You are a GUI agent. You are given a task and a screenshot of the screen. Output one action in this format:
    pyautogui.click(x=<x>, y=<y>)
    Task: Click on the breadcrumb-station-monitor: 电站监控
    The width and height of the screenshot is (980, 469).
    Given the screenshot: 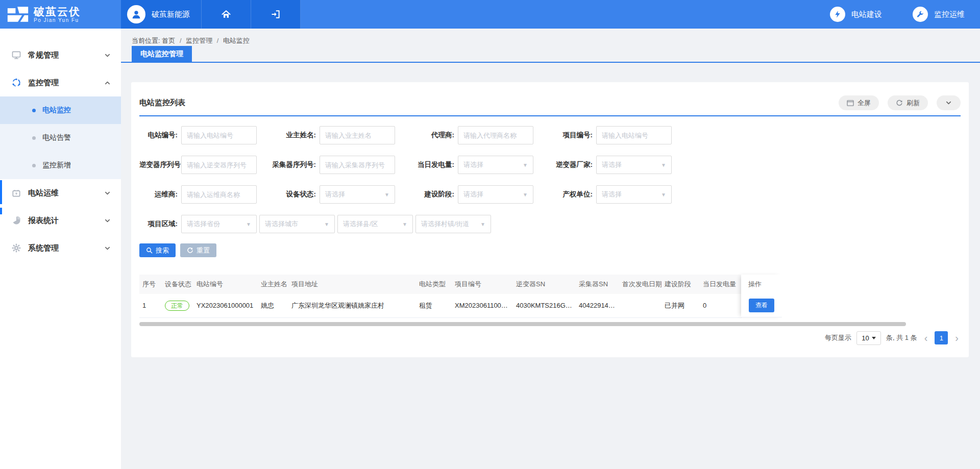 What is the action you would take?
    pyautogui.click(x=236, y=41)
    